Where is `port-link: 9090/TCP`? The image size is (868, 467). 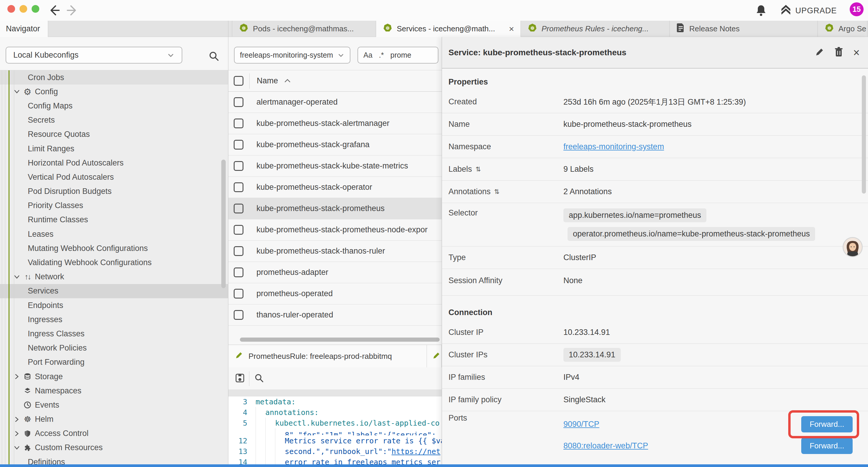 port-link: 9090/TCP is located at coordinates (582, 424).